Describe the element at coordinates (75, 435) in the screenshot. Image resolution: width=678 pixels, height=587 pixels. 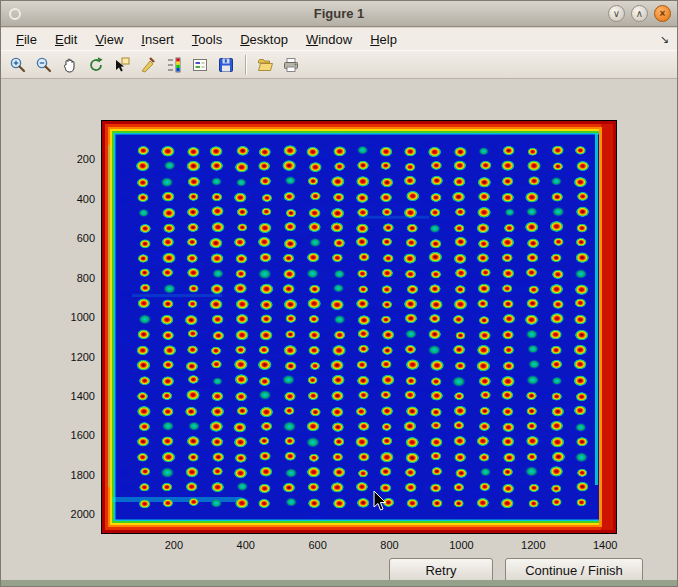
I see `y-tick-label: 1600` at that location.